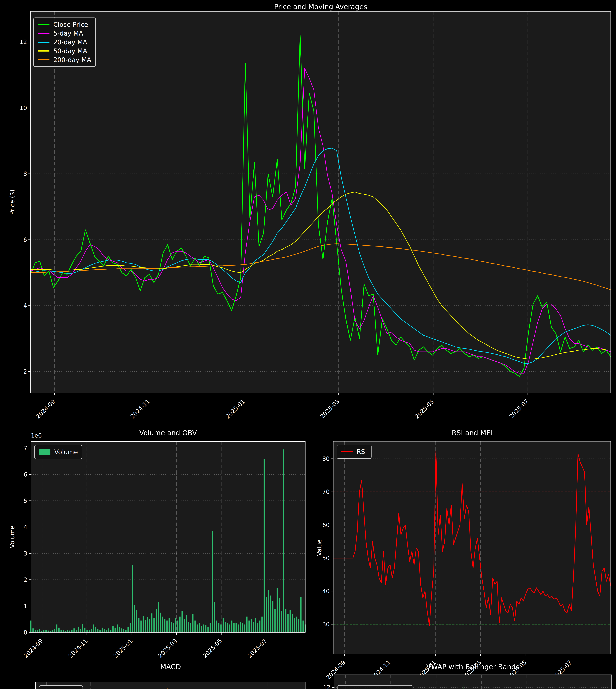 This screenshot has height=689, width=616. What do you see at coordinates (326, 558) in the screenshot?
I see `rsi-y-tick-label: 50` at bounding box center [326, 558].